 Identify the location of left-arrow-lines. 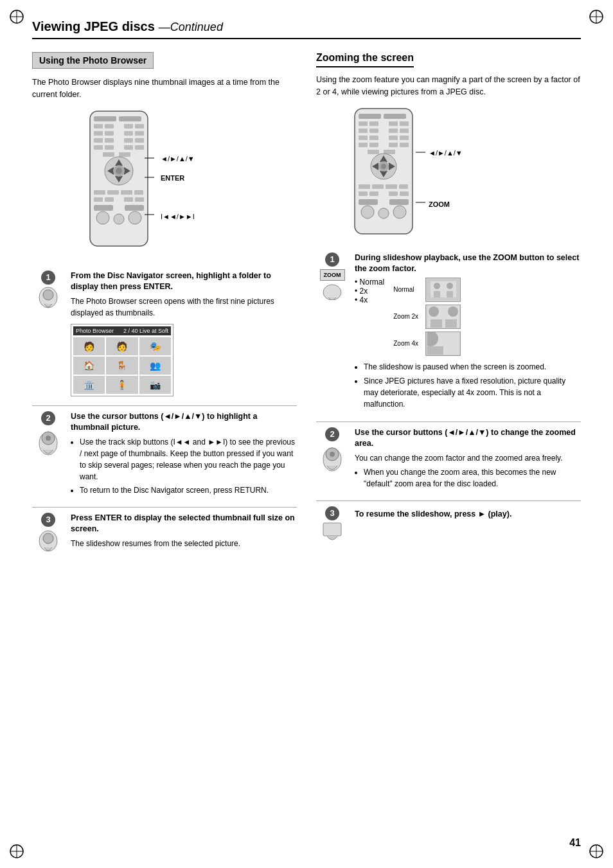
(135, 184).